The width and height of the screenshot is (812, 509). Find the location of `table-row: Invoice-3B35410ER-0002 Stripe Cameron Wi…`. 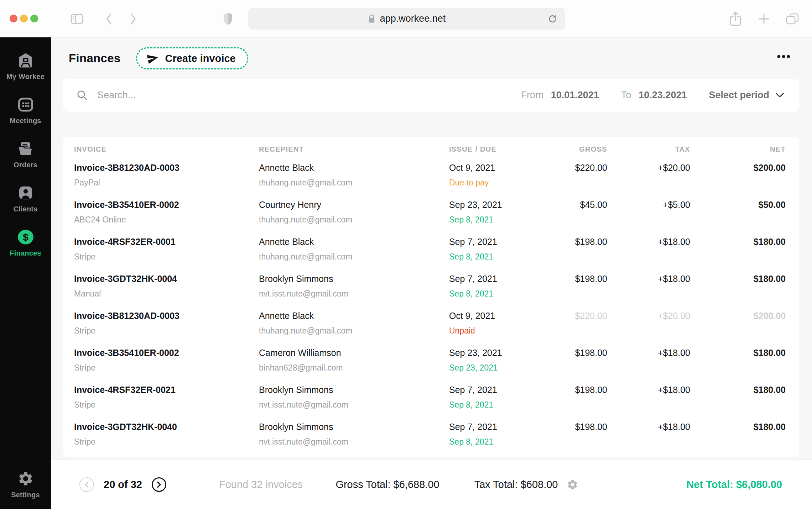

table-row: Invoice-3B35410ER-0002 Stripe Cameron Wi… is located at coordinates (430, 362).